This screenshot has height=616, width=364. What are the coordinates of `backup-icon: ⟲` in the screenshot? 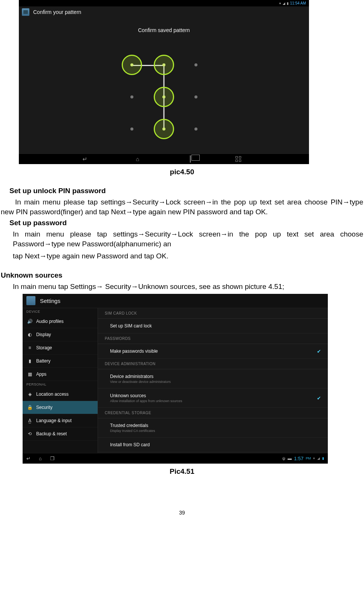 It's located at (30, 434).